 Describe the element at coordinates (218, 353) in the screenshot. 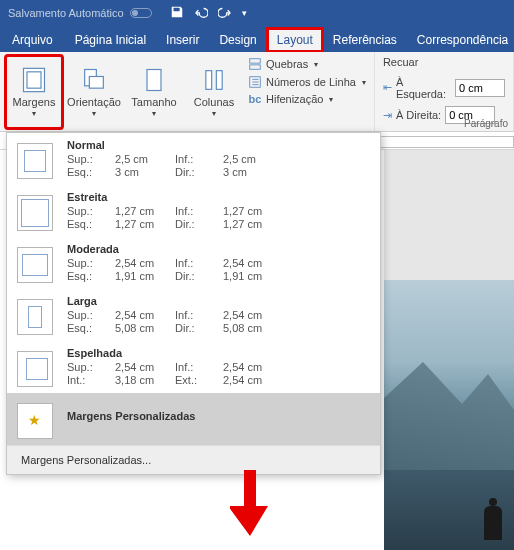

I see `preset-title: Espelhada` at that location.